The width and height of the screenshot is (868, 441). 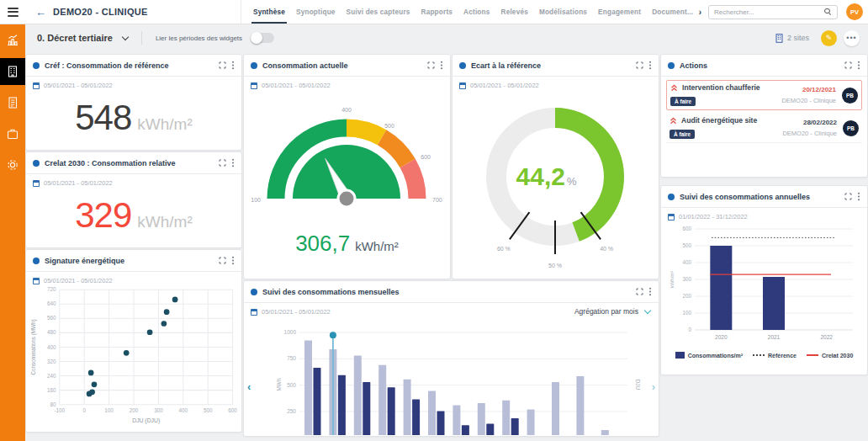 What do you see at coordinates (829, 355) in the screenshot?
I see `legend-item: Crelat 2030` at bounding box center [829, 355].